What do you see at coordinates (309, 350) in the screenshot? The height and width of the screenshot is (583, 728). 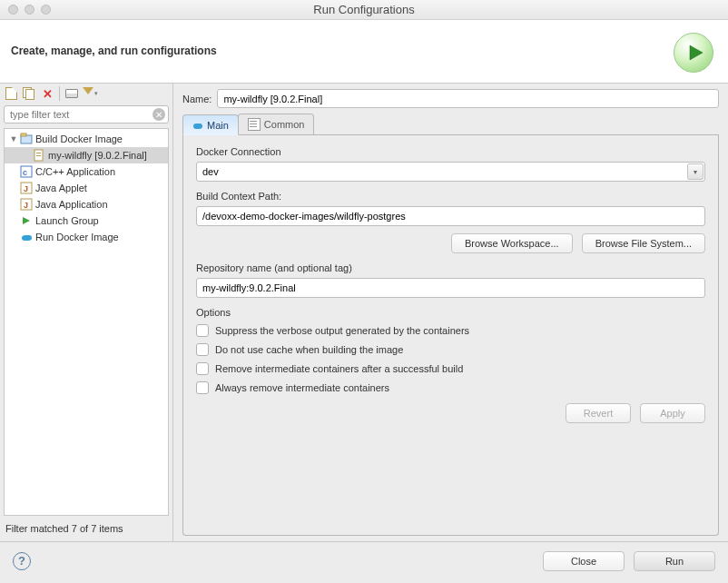 I see `option-label: Do not use cache when building the image` at bounding box center [309, 350].